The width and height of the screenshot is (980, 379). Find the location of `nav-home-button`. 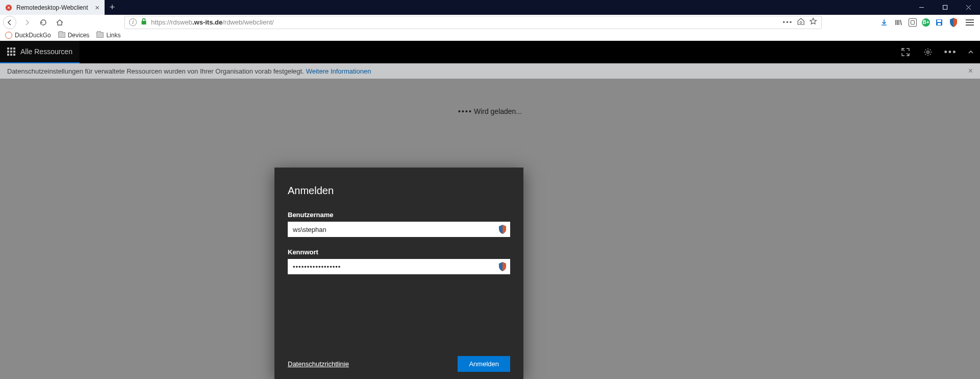

nav-home-button is located at coordinates (60, 22).